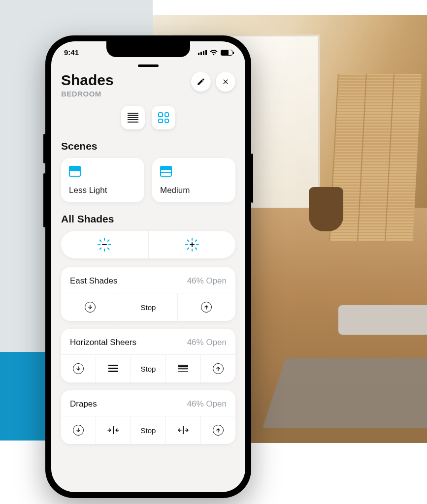 The image size is (427, 504). Describe the element at coordinates (148, 219) in the screenshot. I see `section-all-shades: All Shades` at that location.